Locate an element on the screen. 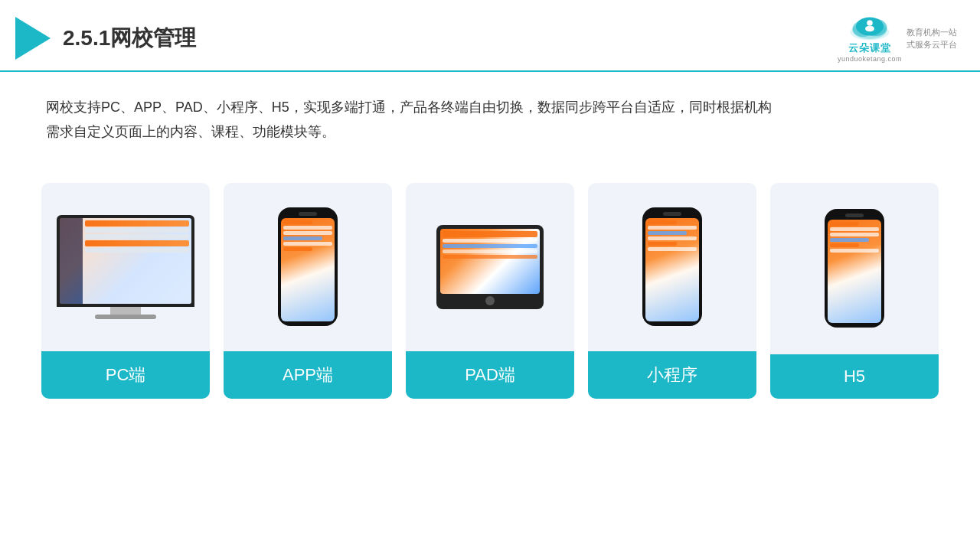 The height and width of the screenshot is (551, 980). pad-bar4 is located at coordinates (490, 251).